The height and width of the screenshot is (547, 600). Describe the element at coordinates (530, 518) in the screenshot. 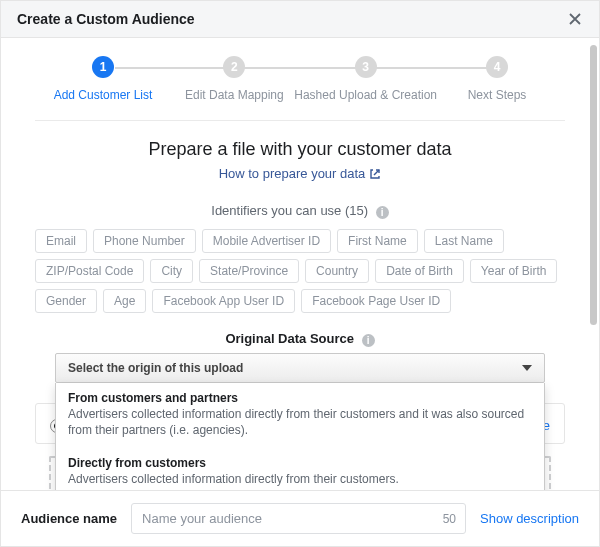

I see `show-description-link: Show description` at that location.